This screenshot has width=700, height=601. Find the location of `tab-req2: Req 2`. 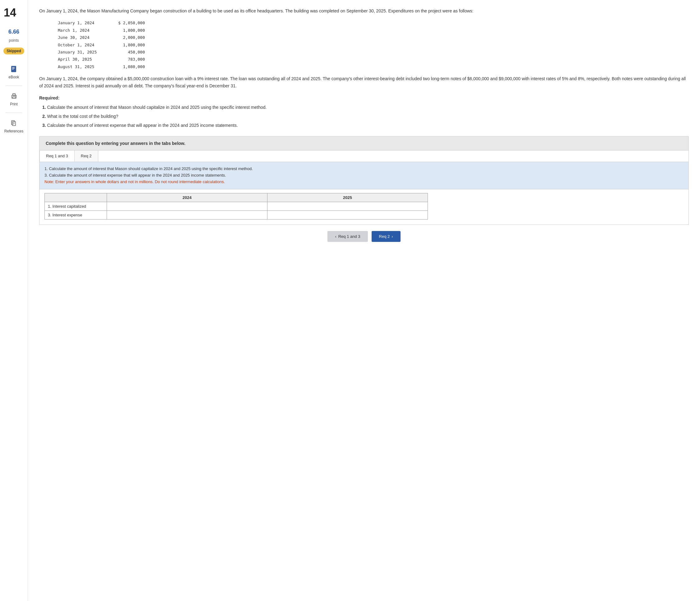

tab-req2: Req 2 is located at coordinates (86, 156).